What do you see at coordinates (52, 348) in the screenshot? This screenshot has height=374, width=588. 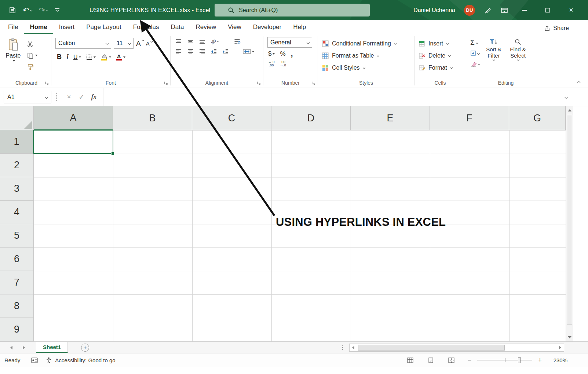 I see `sheet-tab-sheet1: Sheet1` at bounding box center [52, 348].